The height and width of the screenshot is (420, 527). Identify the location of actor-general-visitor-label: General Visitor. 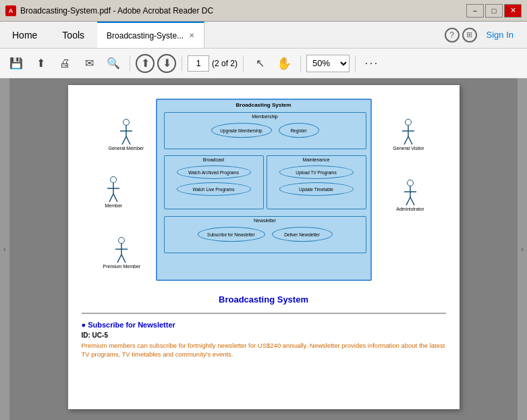
(408, 149).